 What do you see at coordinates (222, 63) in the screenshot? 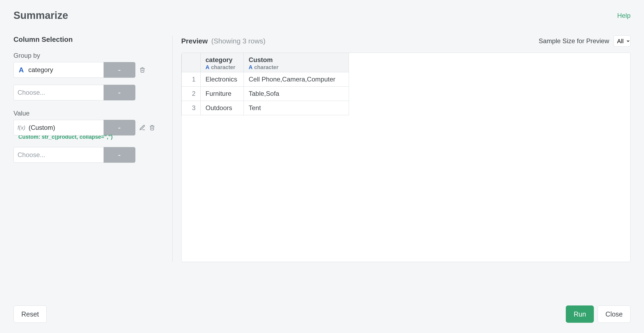
I see `column-header: category A character` at bounding box center [222, 63].